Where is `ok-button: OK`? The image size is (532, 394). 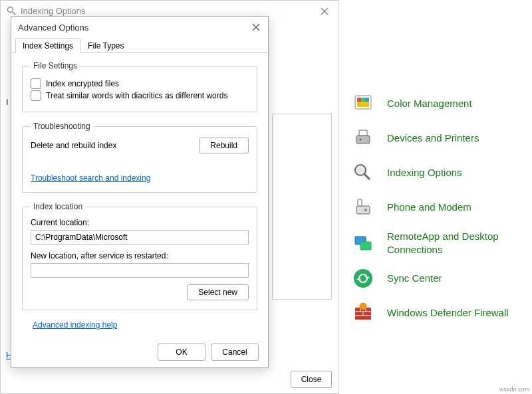 ok-button: OK is located at coordinates (182, 352).